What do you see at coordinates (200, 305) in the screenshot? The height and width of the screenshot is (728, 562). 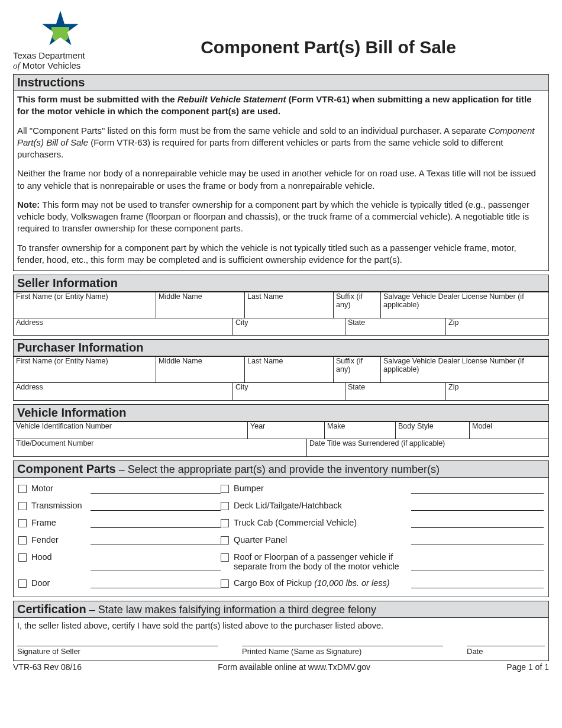 I see `seller-middle-name-field: Middle Name` at bounding box center [200, 305].